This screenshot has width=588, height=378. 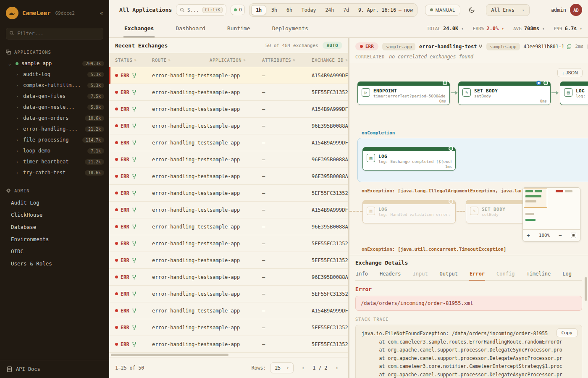 I want to click on prev-page-button: ‹, so click(x=303, y=368).